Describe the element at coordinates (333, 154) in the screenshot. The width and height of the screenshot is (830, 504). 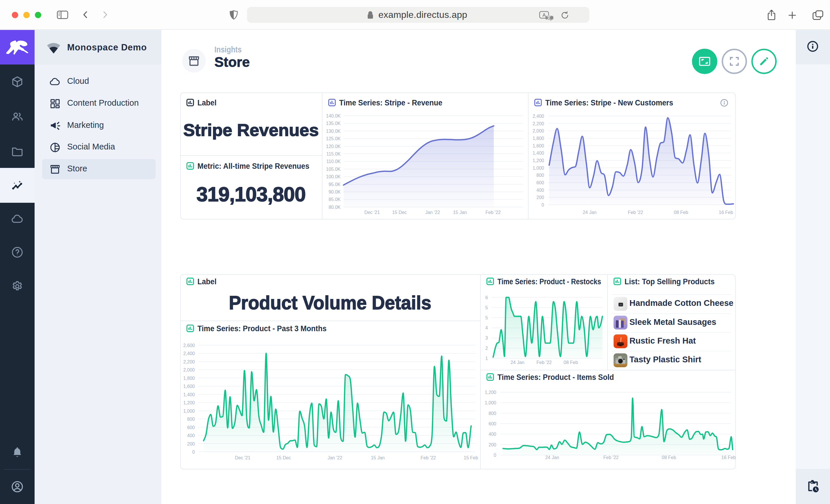
I see `svg-text: 115.0K` at that location.